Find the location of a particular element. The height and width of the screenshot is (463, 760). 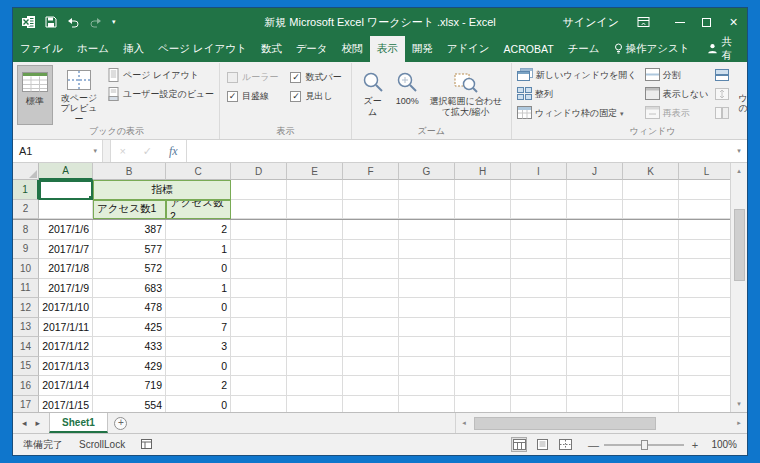

cell-A10: 2017/1/8 is located at coordinates (66, 269).